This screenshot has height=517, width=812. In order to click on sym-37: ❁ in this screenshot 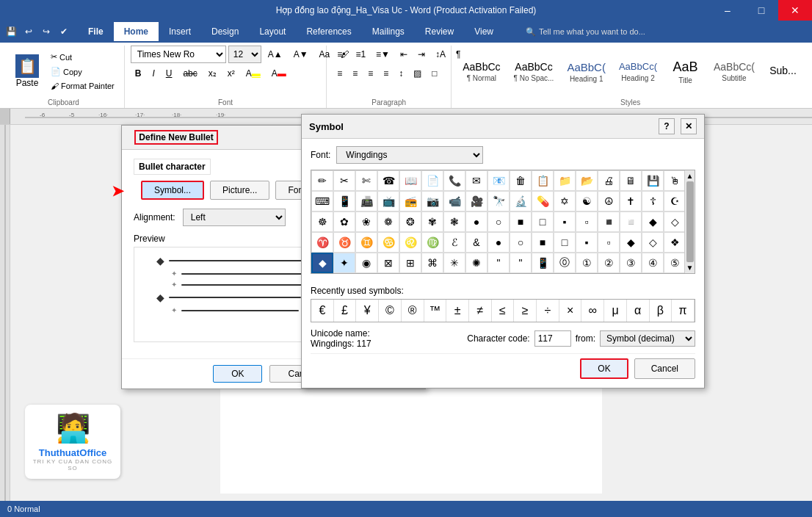, I will do `click(388, 222)`.